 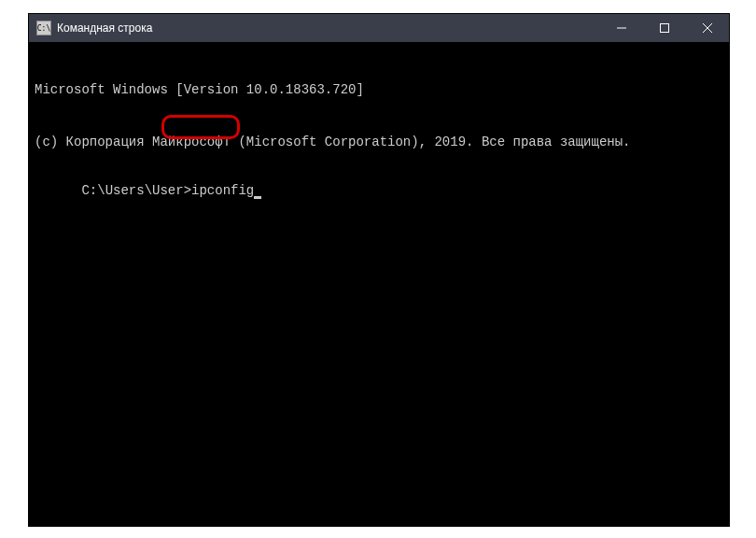 I want to click on copyright-line: (c) Корпорация Майкрософт (Microsoft Cor…, so click(x=379, y=142).